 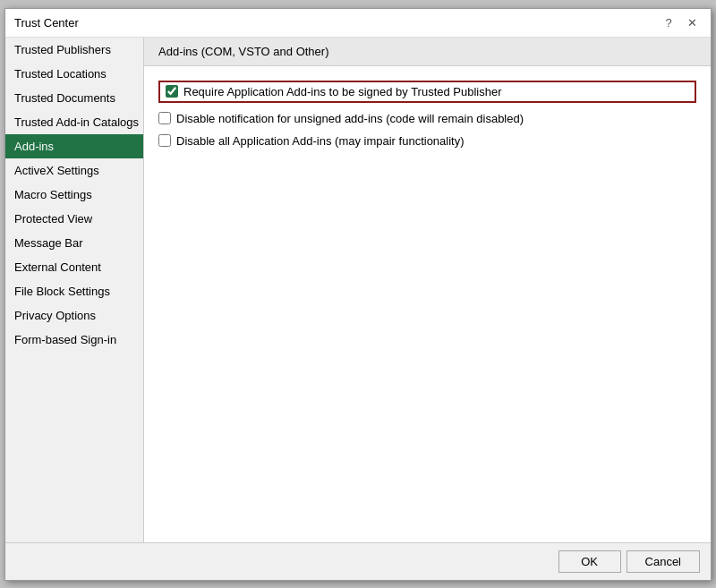 I want to click on checkbox-require-signed, so click(x=172, y=91).